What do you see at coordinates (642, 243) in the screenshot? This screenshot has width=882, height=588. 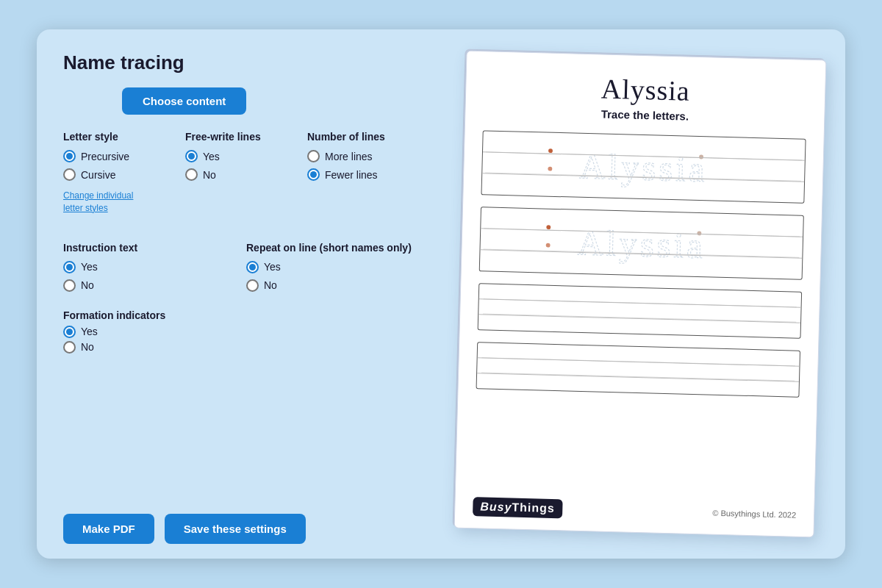 I see `trace-box-2: Alyssia` at bounding box center [642, 243].